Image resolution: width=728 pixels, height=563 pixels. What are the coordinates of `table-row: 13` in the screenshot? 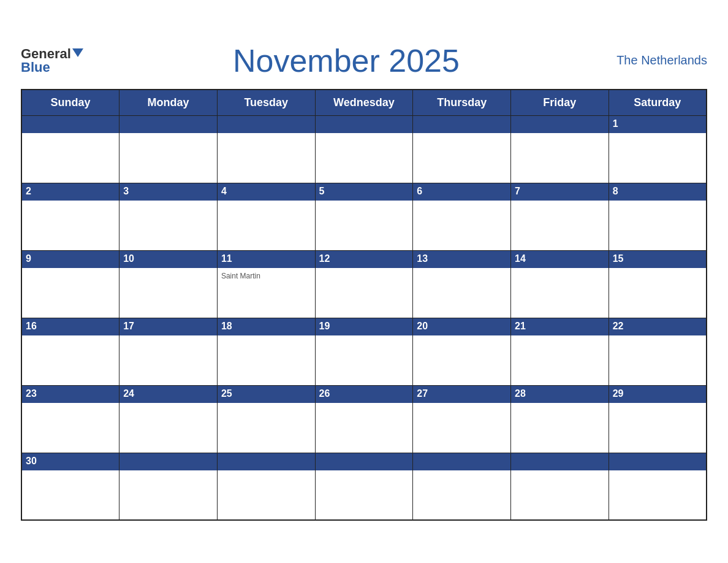 It's located at (462, 284).